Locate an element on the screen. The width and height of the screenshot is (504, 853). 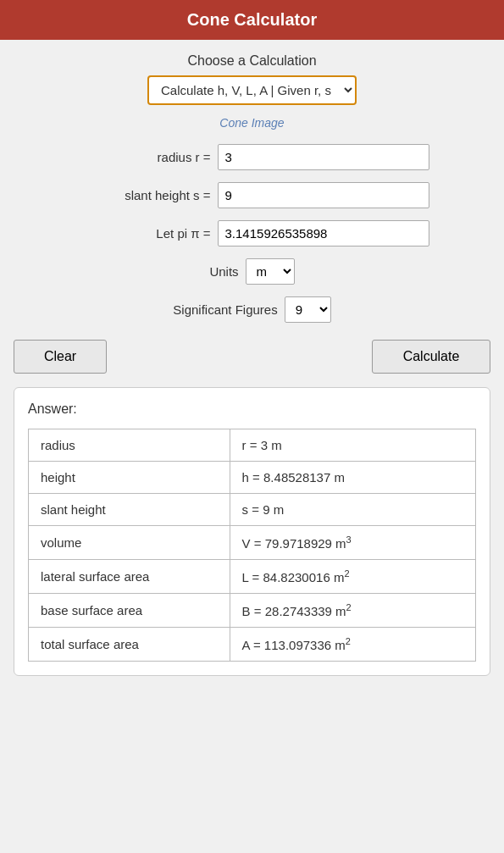
calculation-select: Calculate h, V, L, A | Given r, s Calcul… is located at coordinates (252, 90).